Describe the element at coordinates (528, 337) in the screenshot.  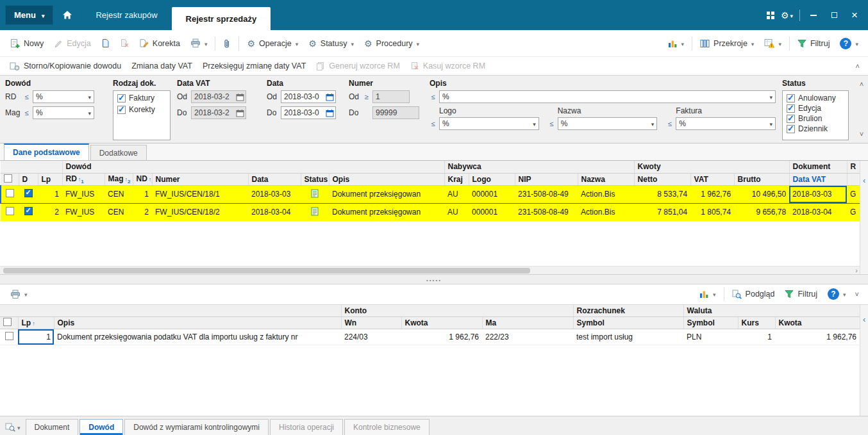
I see `ma-cell: 222/23` at that location.